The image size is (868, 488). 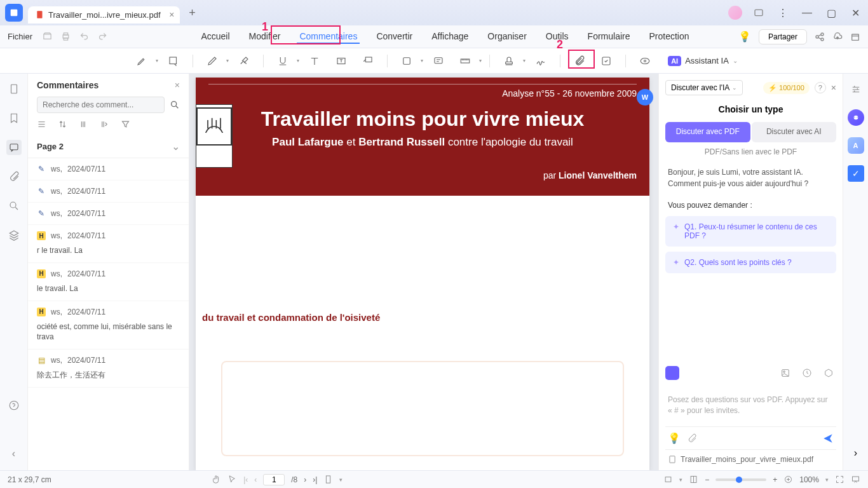 I want to click on menu-protection: Protection, so click(x=670, y=37).